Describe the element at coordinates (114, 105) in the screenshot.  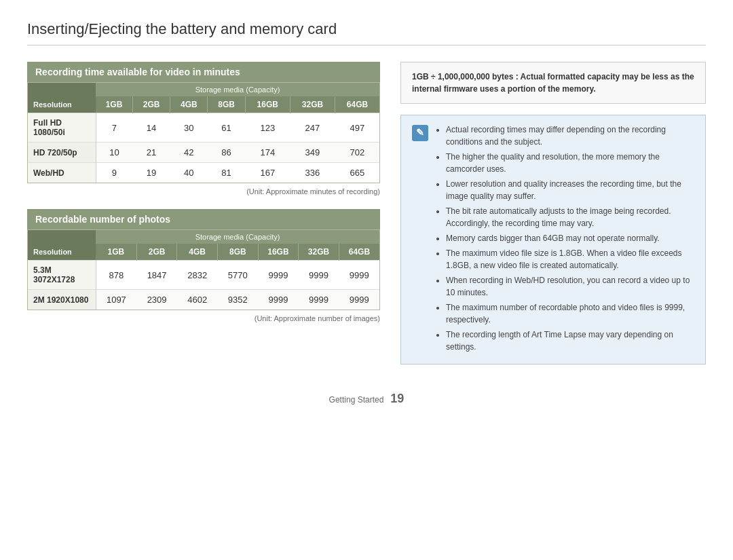
I see `video-col-1gb: 1GB` at that location.